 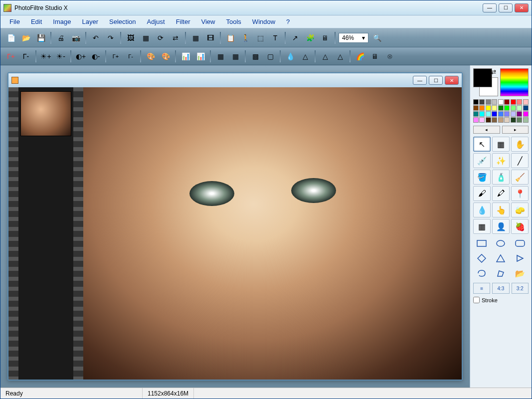 I want to click on sharp1-icon: △, so click(x=305, y=56).